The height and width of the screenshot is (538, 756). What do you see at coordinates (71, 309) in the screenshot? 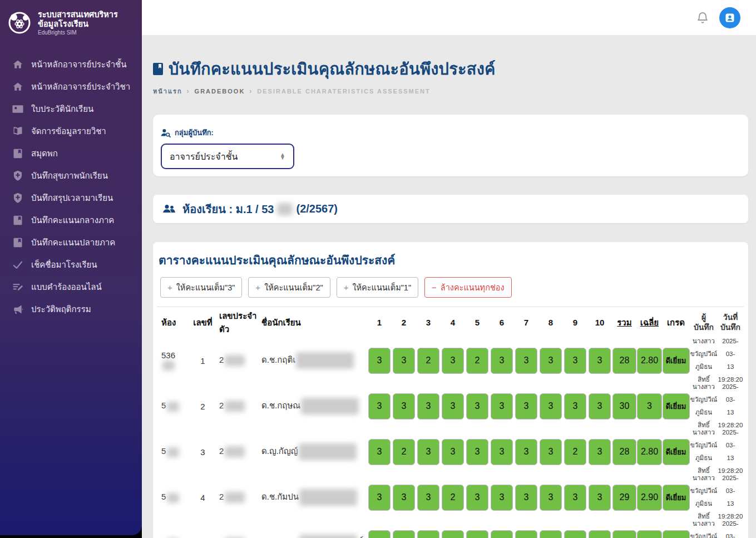
I see `sidebar-item-12: ประวัติพฤติกรรม` at bounding box center [71, 309].